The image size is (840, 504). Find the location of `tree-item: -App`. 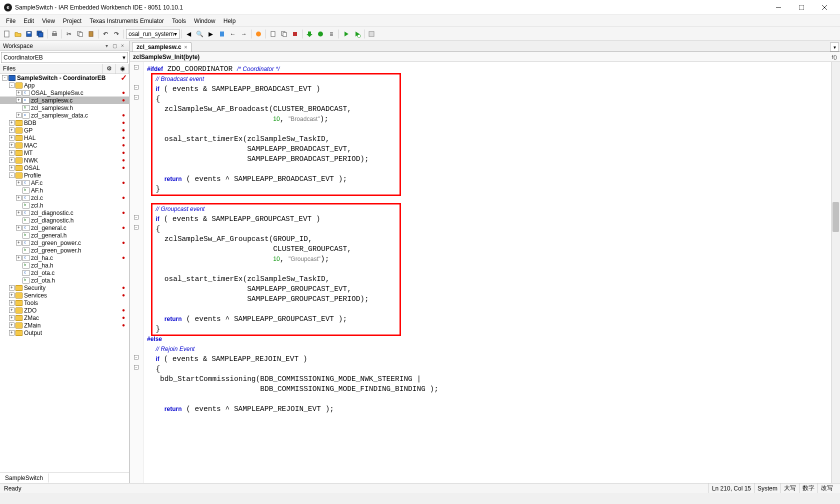

tree-item: -App is located at coordinates (64, 85).